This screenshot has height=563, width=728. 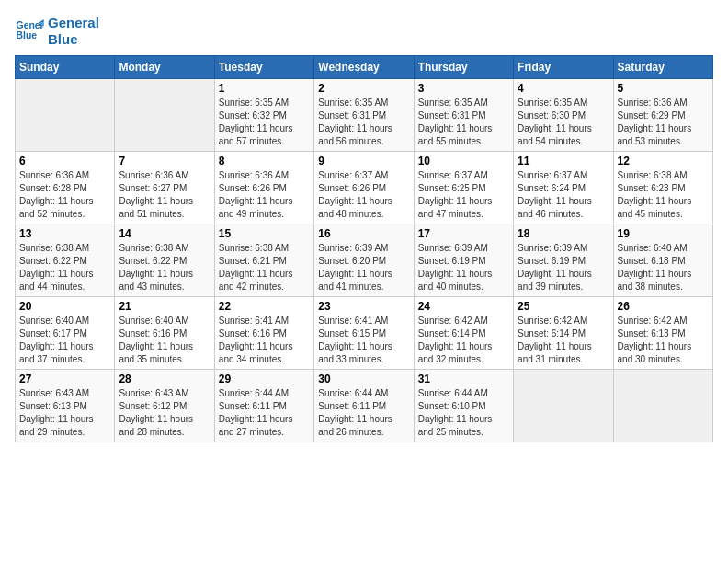 I want to click on day-info: Sunrise: 6:40 AM Sunset: 6:17 PM Dayligh…, so click(x=64, y=340).